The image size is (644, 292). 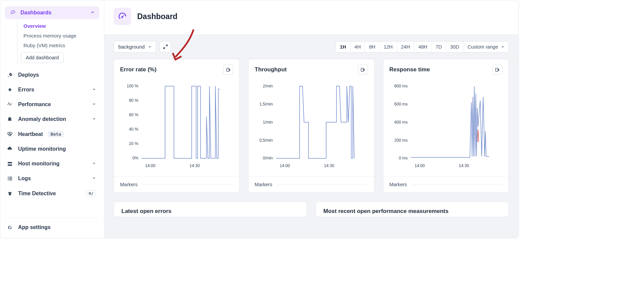 What do you see at coordinates (35, 104) in the screenshot?
I see `nav-label: Performance` at bounding box center [35, 104].